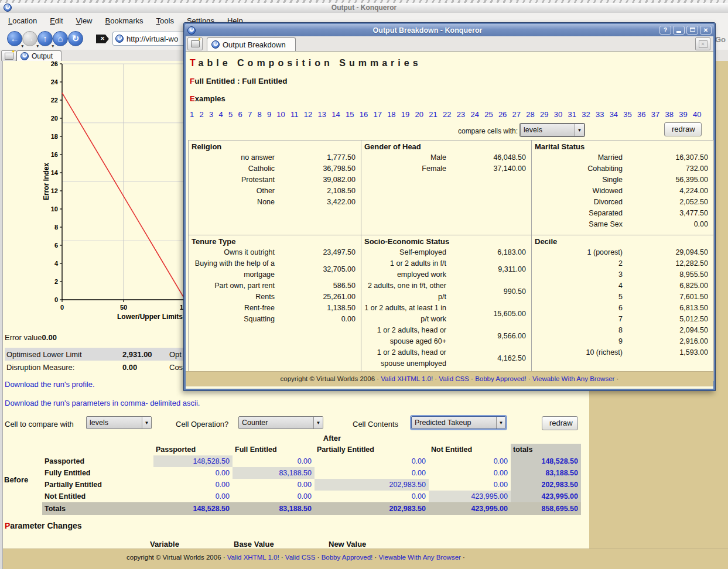  What do you see at coordinates (586, 115) in the screenshot?
I see `example-link: 32` at bounding box center [586, 115].